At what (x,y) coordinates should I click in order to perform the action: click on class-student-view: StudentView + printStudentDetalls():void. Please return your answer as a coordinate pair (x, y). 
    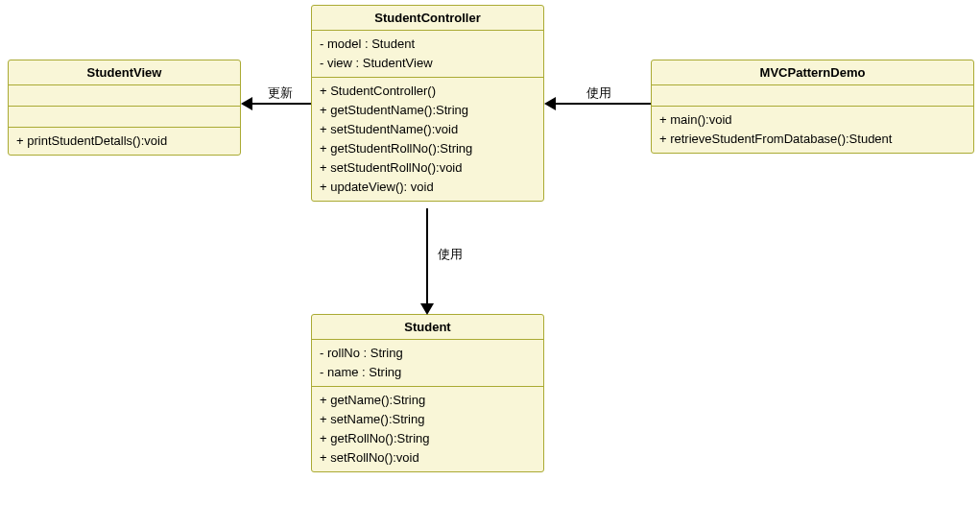
    Looking at the image, I should click on (125, 108).